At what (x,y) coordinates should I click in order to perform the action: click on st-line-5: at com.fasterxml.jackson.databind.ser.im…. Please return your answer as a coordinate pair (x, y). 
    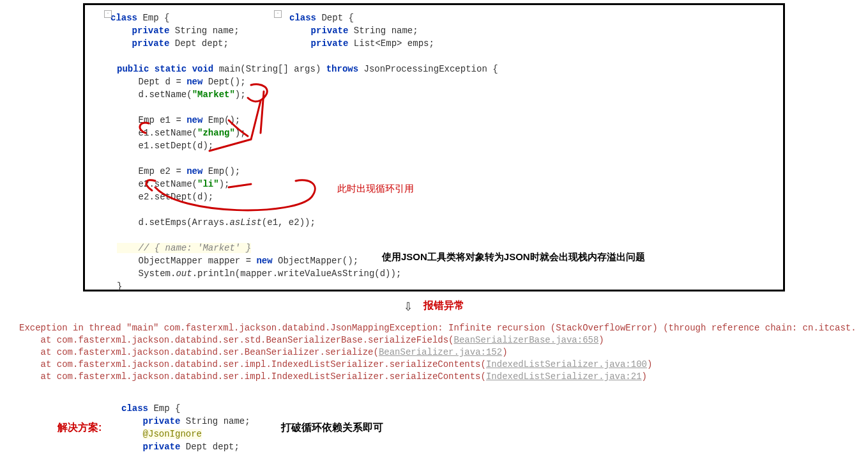
    Looking at the image, I should click on (333, 377).